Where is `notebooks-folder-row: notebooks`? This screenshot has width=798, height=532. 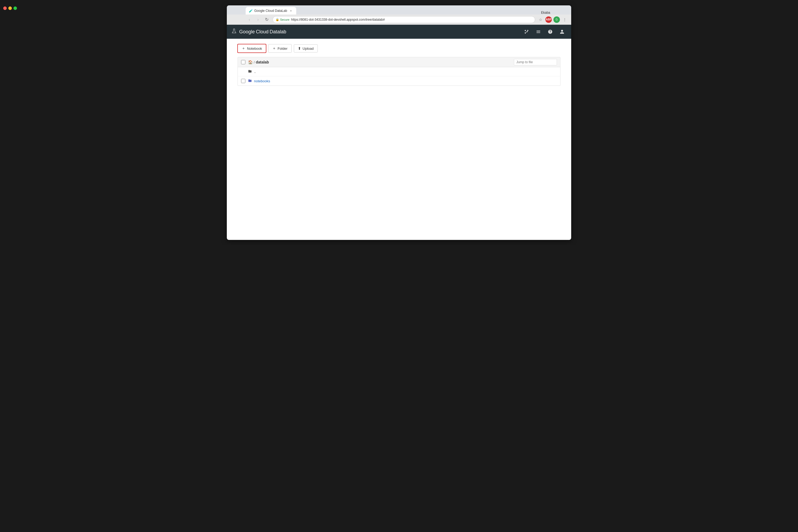 notebooks-folder-row: notebooks is located at coordinates (399, 81).